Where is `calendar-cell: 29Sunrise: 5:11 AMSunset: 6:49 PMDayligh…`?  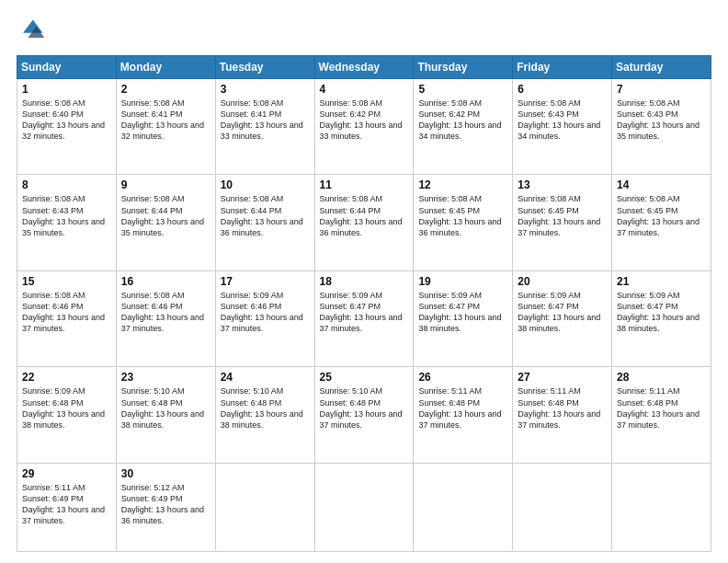
calendar-cell: 29Sunrise: 5:11 AMSunset: 6:49 PMDayligh… is located at coordinates (67, 507).